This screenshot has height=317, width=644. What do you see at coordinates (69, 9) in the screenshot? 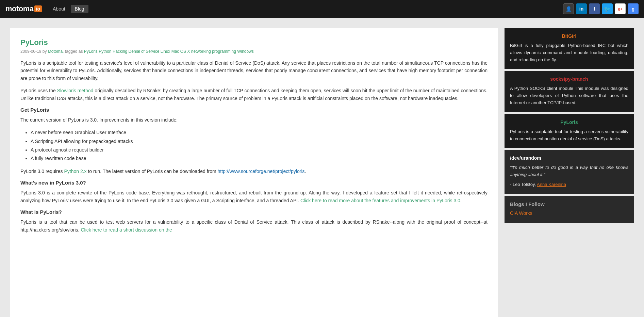
I see `main-nav: About Blog` at bounding box center [69, 9].